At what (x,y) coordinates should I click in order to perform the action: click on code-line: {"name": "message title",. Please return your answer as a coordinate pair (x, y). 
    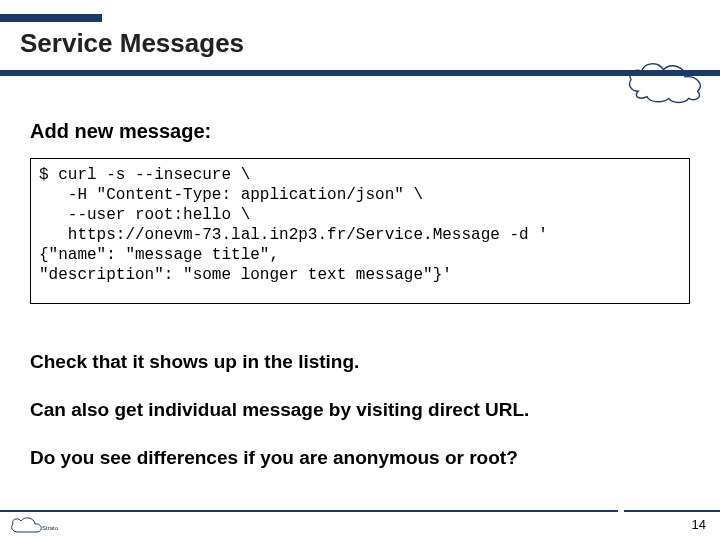
    Looking at the image, I should click on (159, 255).